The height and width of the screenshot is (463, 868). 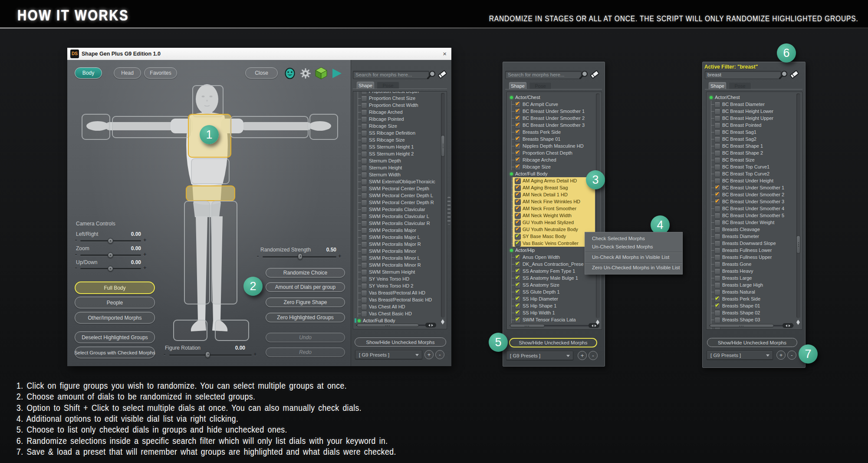 I want to click on morph-item: ✔SS Hip Diameter, so click(x=554, y=299).